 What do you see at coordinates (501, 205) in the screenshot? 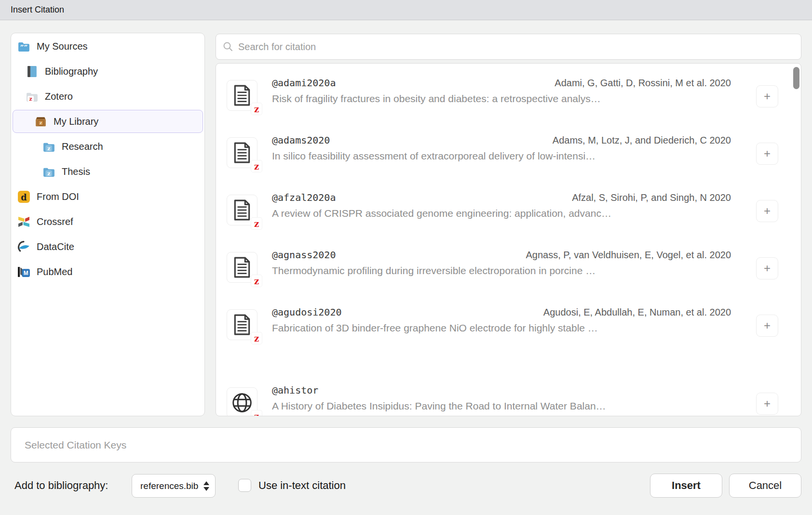
I see `citation-text: @afzal2020aAfzal, S, Sirohi, P, and Sing…` at bounding box center [501, 205].